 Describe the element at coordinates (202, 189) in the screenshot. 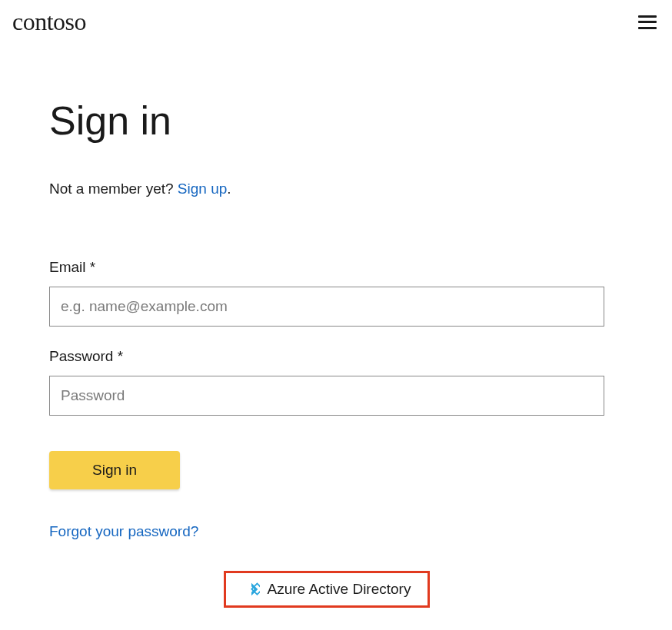

I see `signup-link: Sign up` at that location.